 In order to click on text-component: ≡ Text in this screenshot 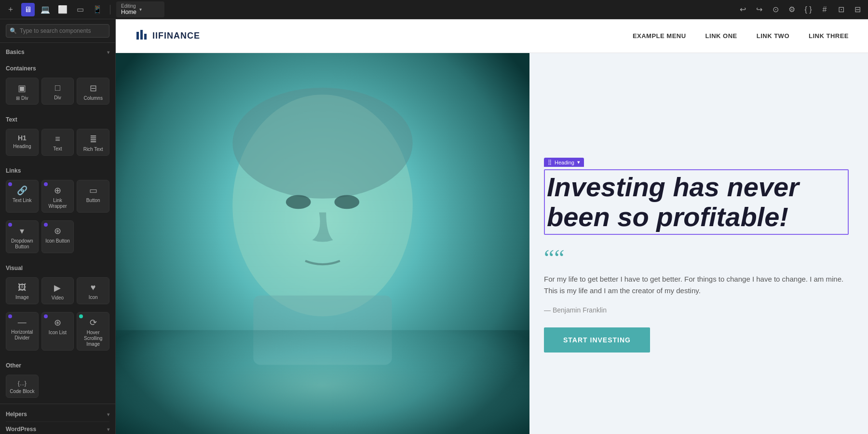, I will do `click(58, 142)`.